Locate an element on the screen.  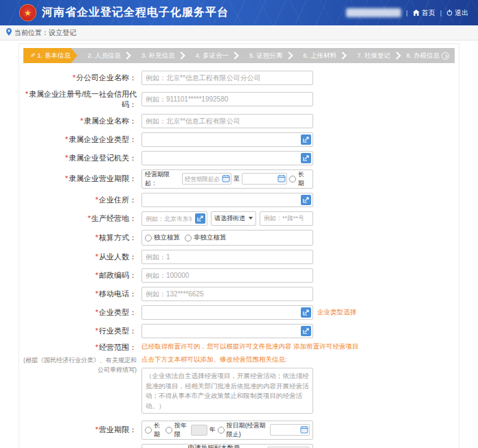
mobile-label: 移动电话： is located at coordinates (118, 294).